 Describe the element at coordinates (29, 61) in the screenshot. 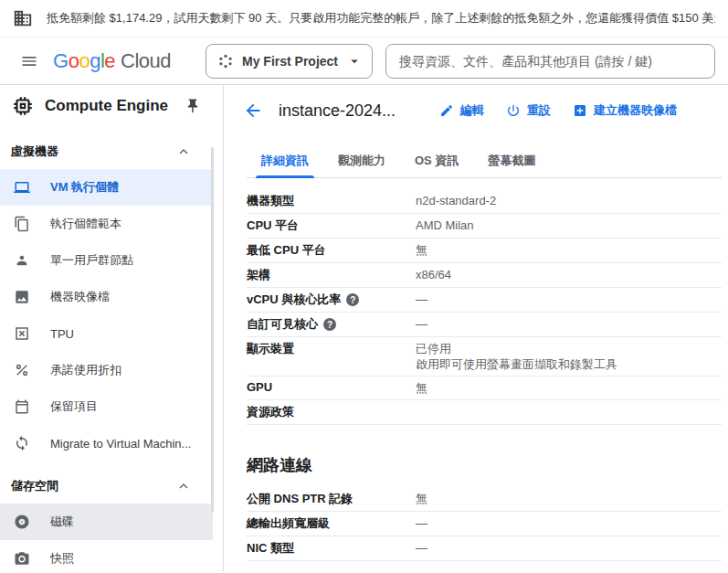

I see `hamburger-menu-icon` at that location.